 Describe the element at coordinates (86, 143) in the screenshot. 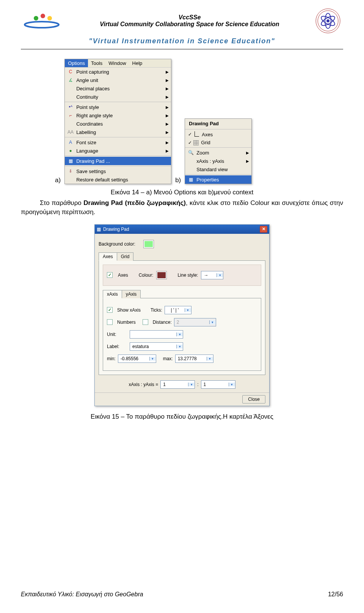

I see `menu-item-label: Font size` at that location.